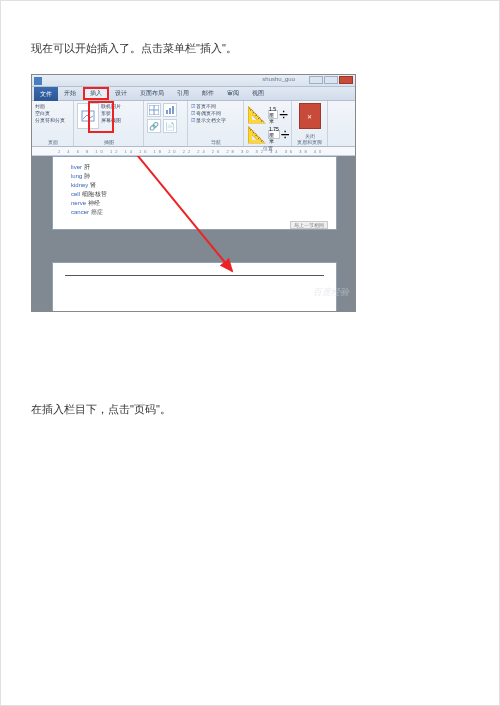  I want to click on maximize-button, so click(331, 80).